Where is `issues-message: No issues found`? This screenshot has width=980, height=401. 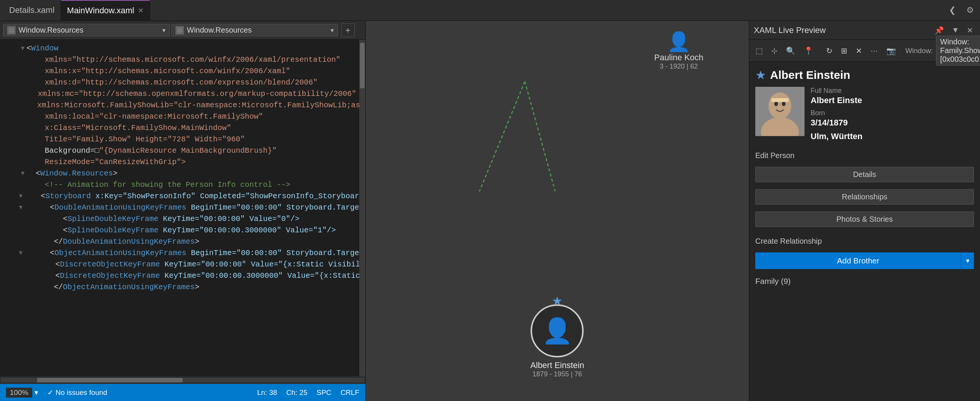
issues-message: No issues found is located at coordinates (81, 393).